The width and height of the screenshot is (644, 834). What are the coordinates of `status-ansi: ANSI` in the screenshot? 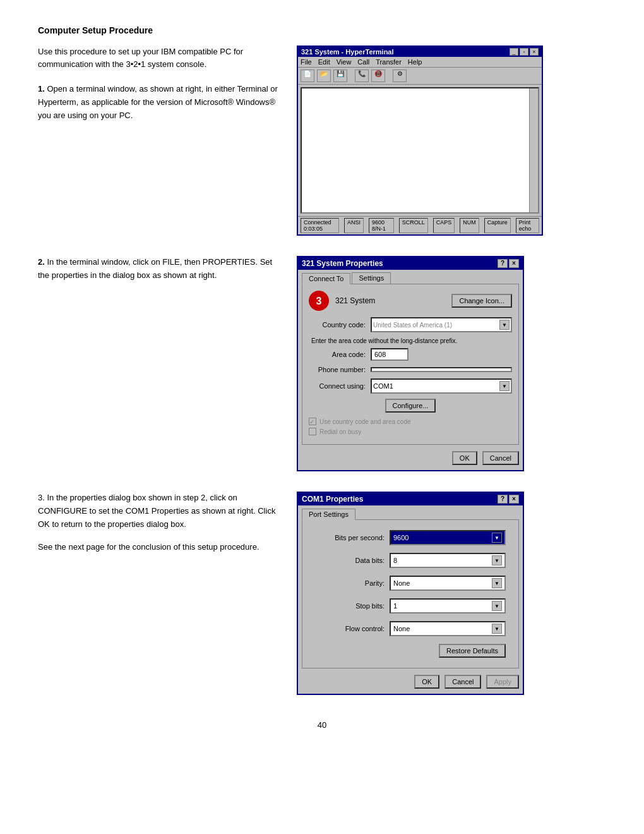 It's located at (354, 226).